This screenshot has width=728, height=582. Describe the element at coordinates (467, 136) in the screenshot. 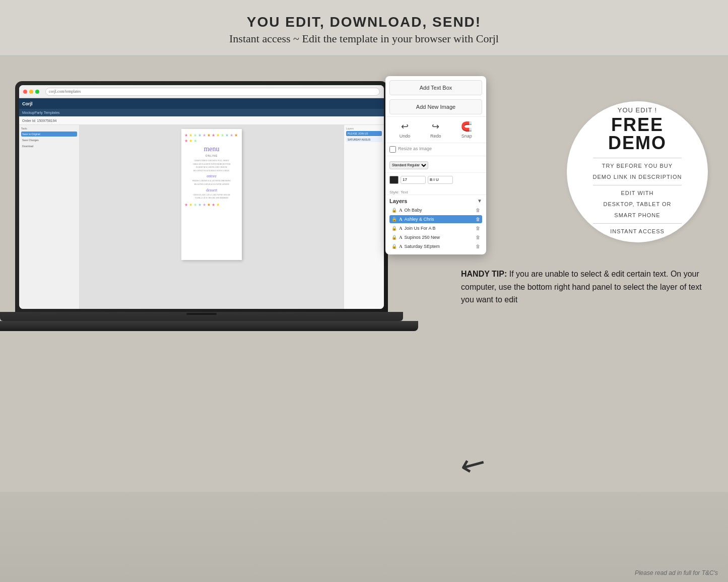

I see `snap-label: Snap` at that location.